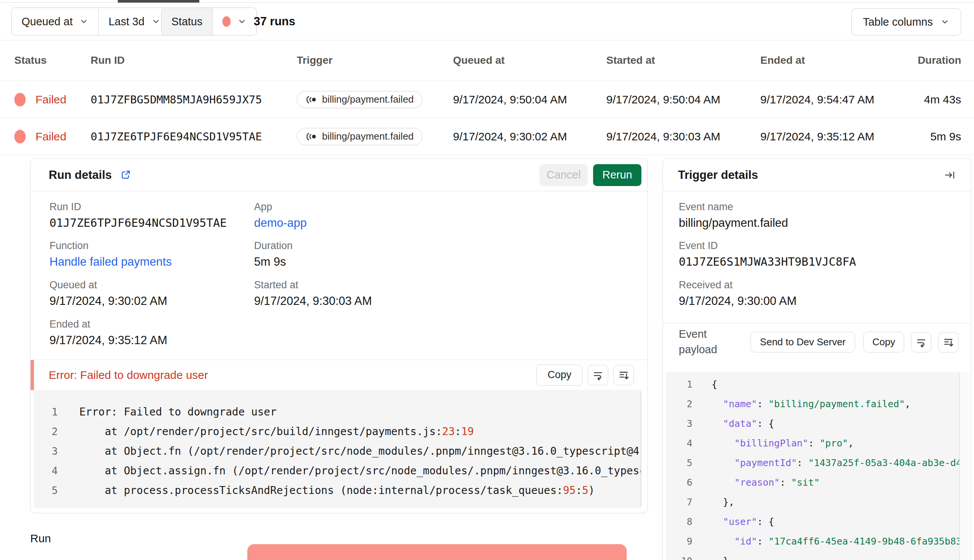 The width and height of the screenshot is (974, 560). What do you see at coordinates (743, 522) in the screenshot?
I see `line-content: "user": {` at bounding box center [743, 522].